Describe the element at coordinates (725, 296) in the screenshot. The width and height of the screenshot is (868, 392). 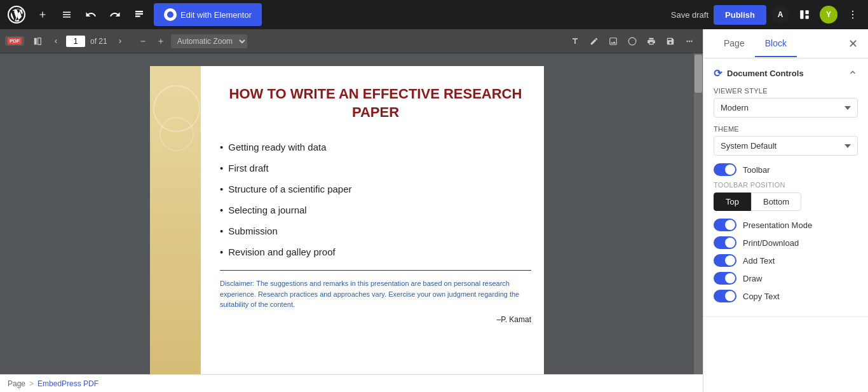
I see `copy-text-toggle` at that location.